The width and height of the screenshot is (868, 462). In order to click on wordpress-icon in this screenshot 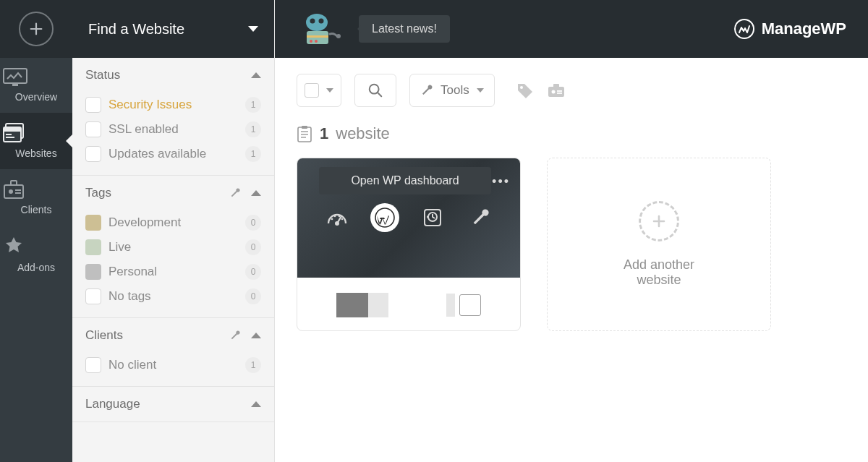, I will do `click(385, 218)`.